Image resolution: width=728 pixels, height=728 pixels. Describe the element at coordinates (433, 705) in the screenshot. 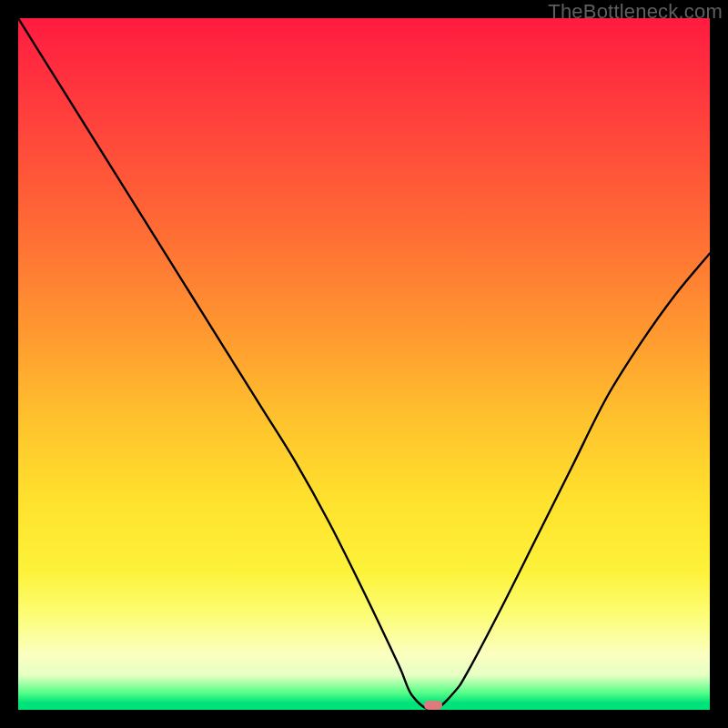

I see `minimum-marker` at that location.